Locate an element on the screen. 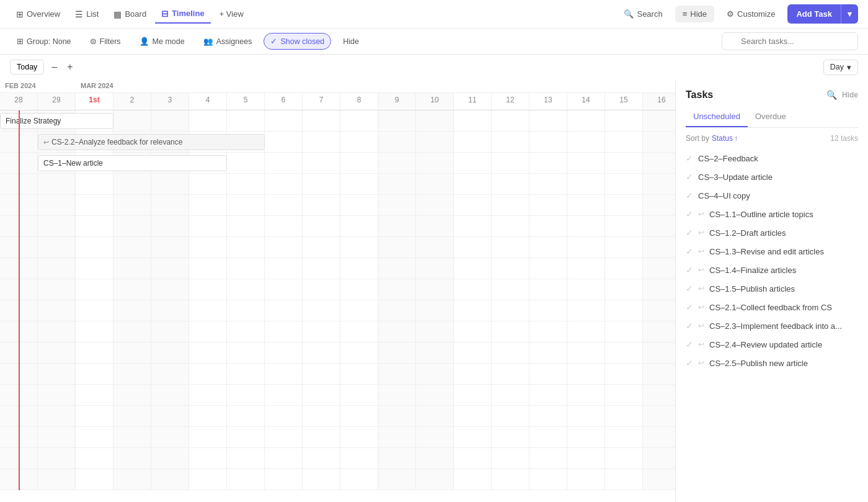 This screenshot has height=502, width=868. nav-list: ☰ List is located at coordinates (87, 14).